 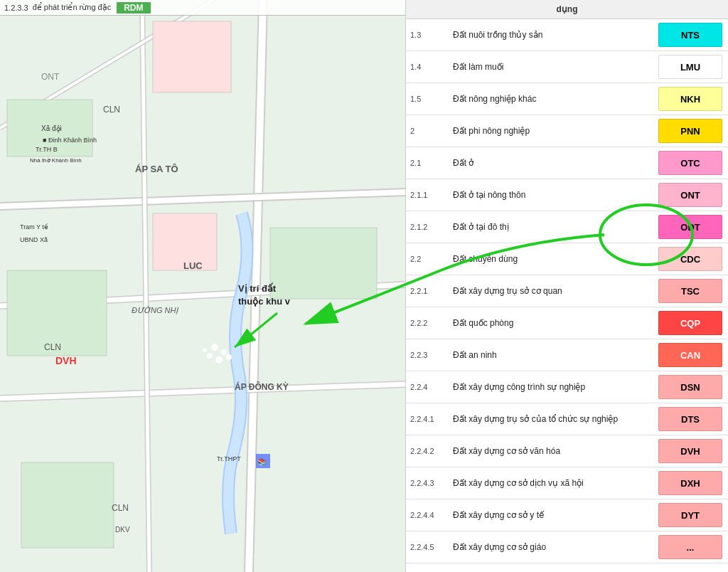 I want to click on legend-row-label: Đất phi nông nghiệp, so click(x=552, y=131).